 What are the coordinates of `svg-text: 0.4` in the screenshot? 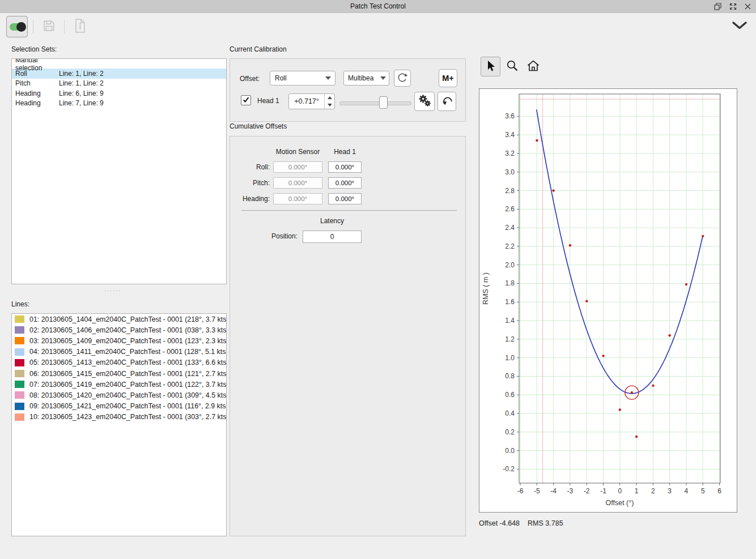 It's located at (510, 413).